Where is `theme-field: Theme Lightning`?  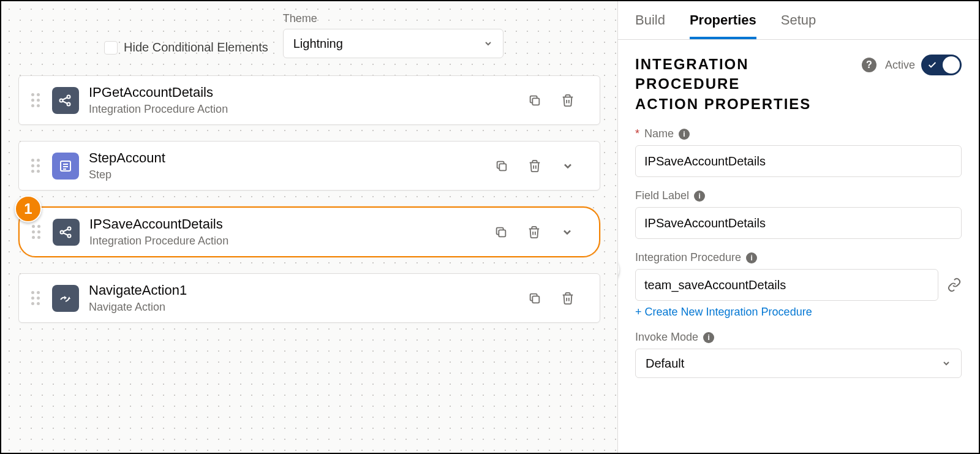
theme-field: Theme Lightning is located at coordinates (393, 36).